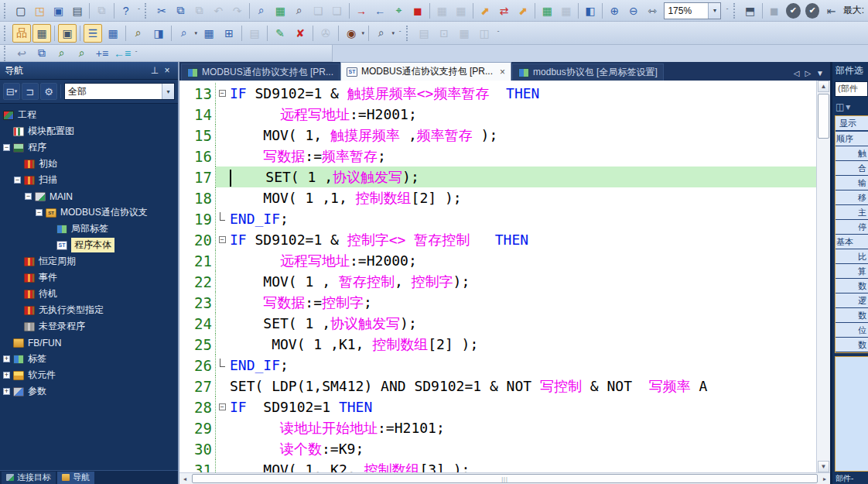 This screenshot has width=868, height=484. Describe the element at coordinates (29, 478) in the screenshot. I see `panel-tab-连接目标: 连接目标` at that location.